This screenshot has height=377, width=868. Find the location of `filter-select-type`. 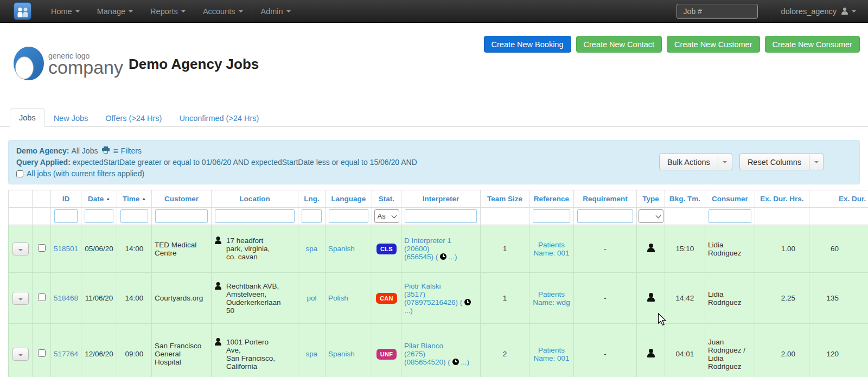

filter-select-type is located at coordinates (651, 216).